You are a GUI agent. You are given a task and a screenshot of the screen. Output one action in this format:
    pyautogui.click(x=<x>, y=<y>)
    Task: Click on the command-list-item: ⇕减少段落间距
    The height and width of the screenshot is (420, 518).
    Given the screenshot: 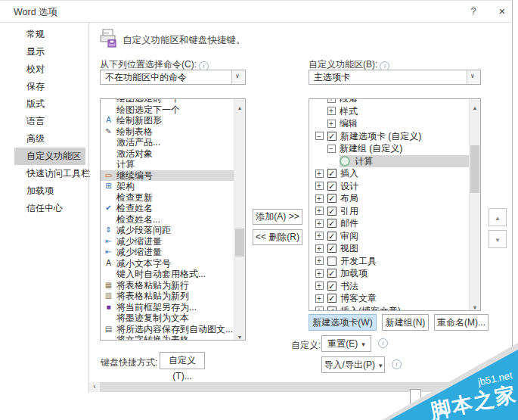 What is the action you would take?
    pyautogui.click(x=168, y=230)
    